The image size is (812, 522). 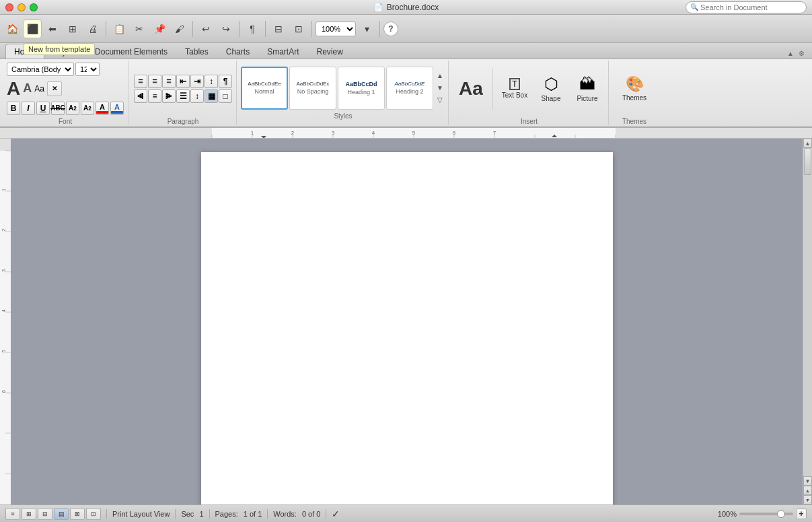 I want to click on paste-button: 📌, so click(x=159, y=29).